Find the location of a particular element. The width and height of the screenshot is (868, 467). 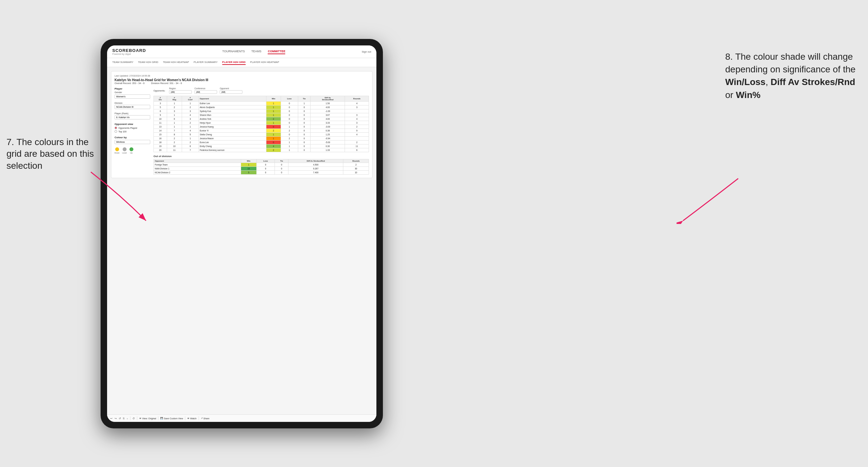

cell-diff: 1.50 is located at coordinates (328, 103).